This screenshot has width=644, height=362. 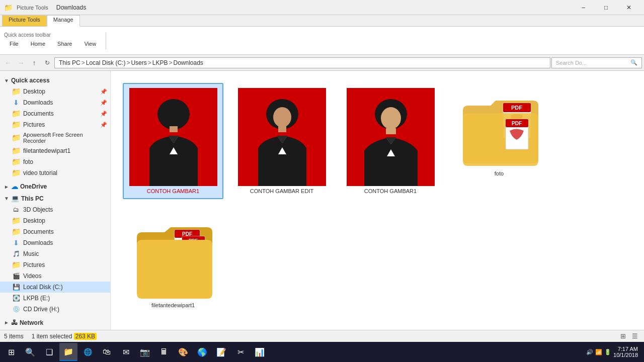 I want to click on svg-text: PDF, so click(x=517, y=124).